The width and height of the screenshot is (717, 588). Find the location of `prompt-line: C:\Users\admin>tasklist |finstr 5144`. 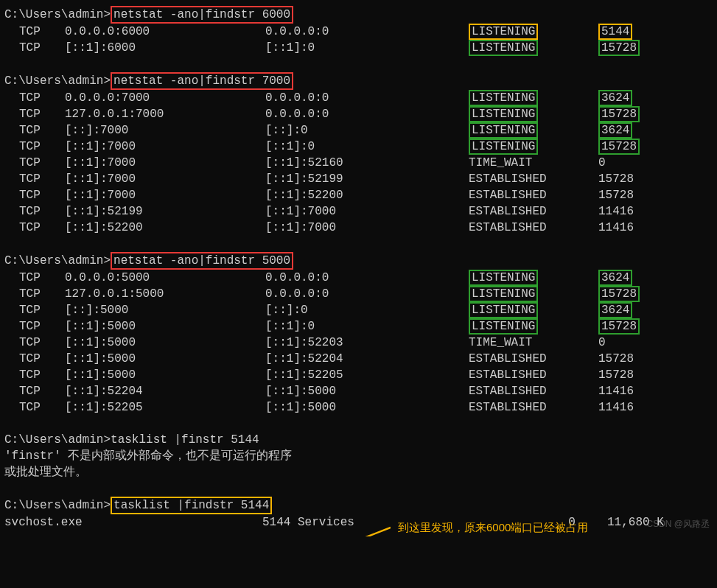

prompt-line: C:\Users\admin>tasklist |finstr 5144 is located at coordinates (358, 440).